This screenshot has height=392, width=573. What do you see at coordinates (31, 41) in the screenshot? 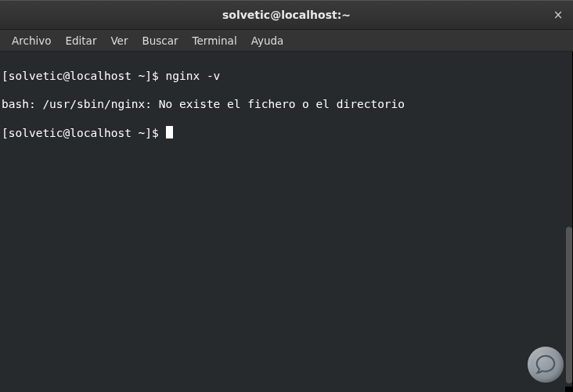
I see `menu-archivo: Archivo` at bounding box center [31, 41].